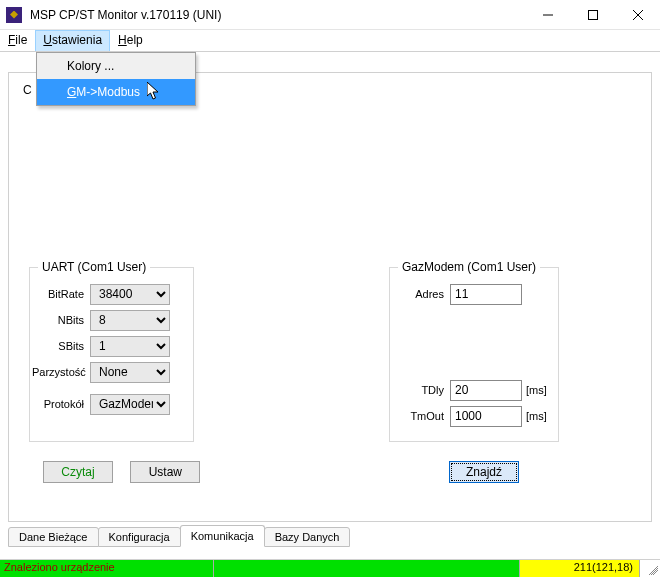 This screenshot has width=660, height=577. What do you see at coordinates (484, 472) in the screenshot?
I see `znajdz-button: Znajdź` at bounding box center [484, 472].